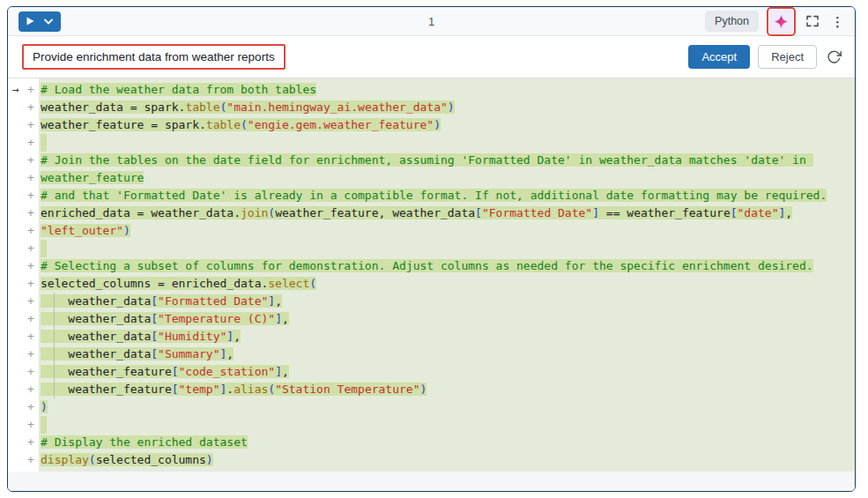  Describe the element at coordinates (432, 301) in the screenshot. I see `code-line: + weather_data["Formatted Date"],` at that location.